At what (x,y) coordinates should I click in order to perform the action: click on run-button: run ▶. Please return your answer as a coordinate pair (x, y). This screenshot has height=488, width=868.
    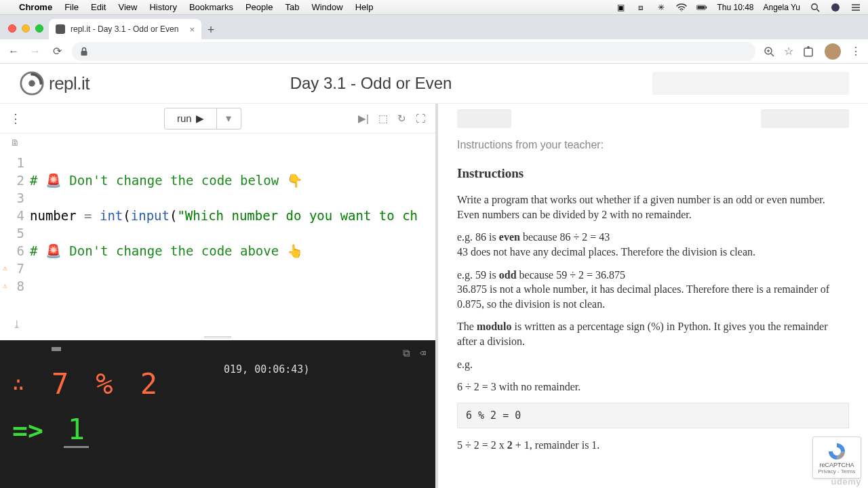
    Looking at the image, I should click on (191, 119).